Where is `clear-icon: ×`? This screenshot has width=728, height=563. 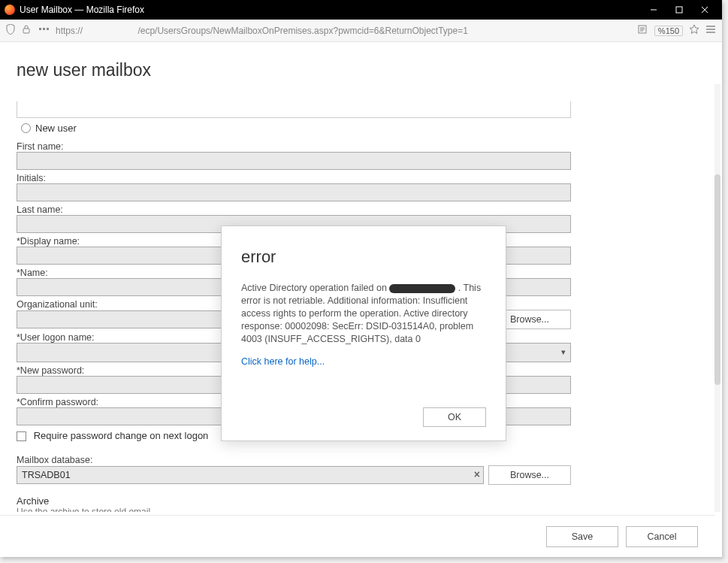 clear-icon: × is located at coordinates (477, 474).